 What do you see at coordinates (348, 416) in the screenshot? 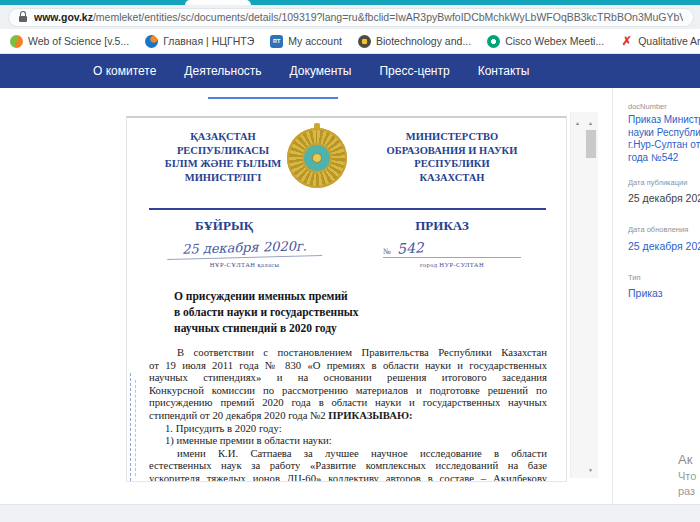
I see `doc-decree-line: стипендий от 20 декабря 2020 года №2 ПРИ…` at bounding box center [348, 416].